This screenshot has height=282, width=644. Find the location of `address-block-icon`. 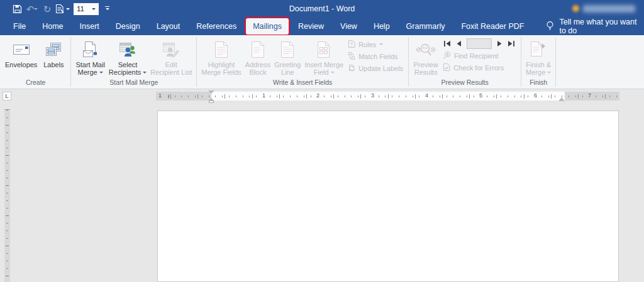

address-block-icon is located at coordinates (258, 50).